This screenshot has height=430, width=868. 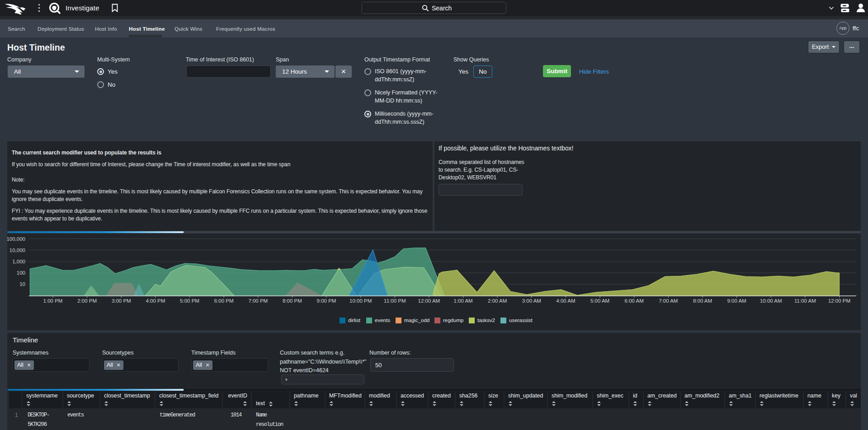 What do you see at coordinates (224, 301) in the screenshot?
I see `svg-text: 6:00 PM` at bounding box center [224, 301].